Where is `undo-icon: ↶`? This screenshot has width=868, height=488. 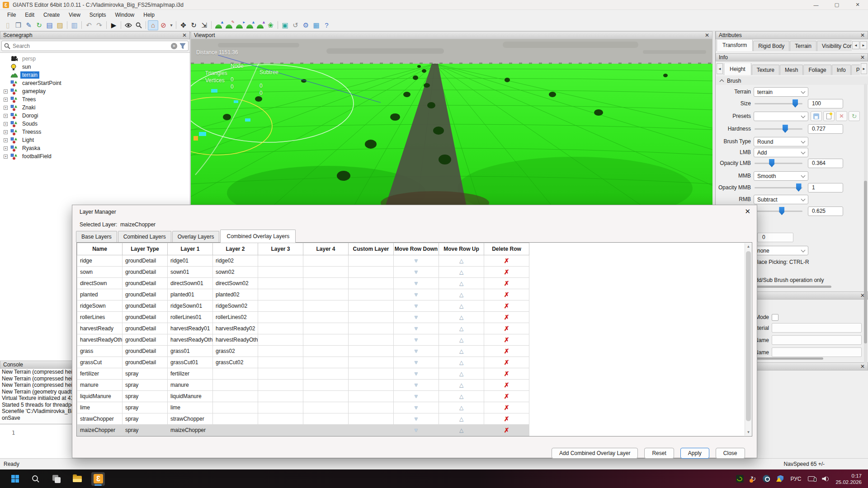 undo-icon: ↶ is located at coordinates (89, 25).